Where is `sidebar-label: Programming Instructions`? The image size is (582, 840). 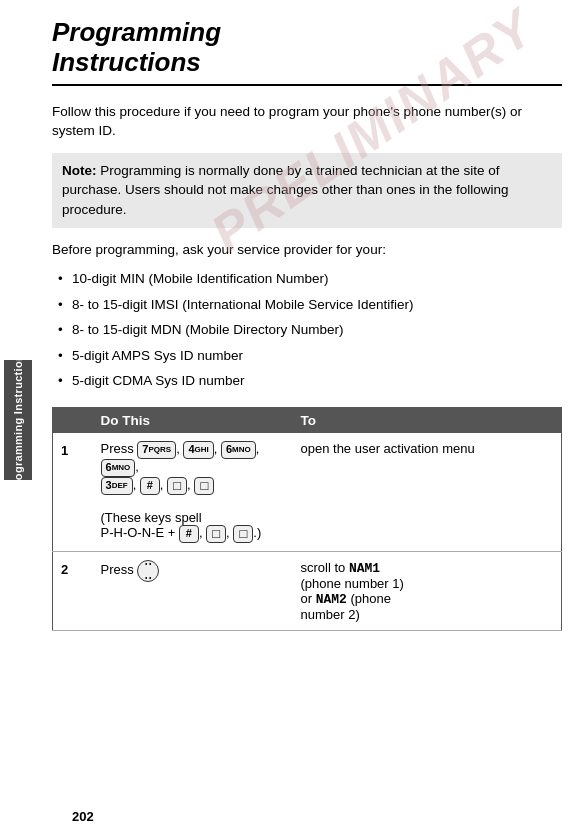 sidebar-label: Programming Instructions is located at coordinates (18, 420).